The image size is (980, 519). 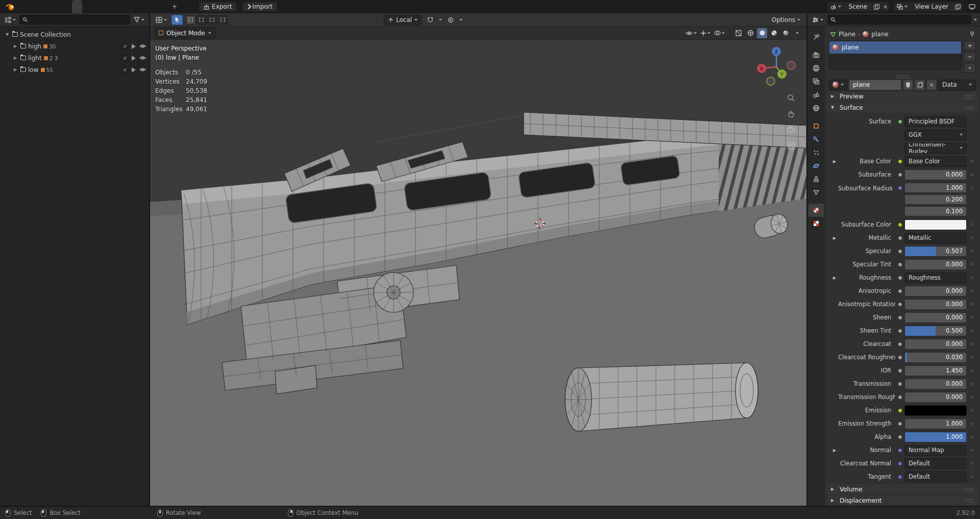 I want to click on tab-particles, so click(x=816, y=153).